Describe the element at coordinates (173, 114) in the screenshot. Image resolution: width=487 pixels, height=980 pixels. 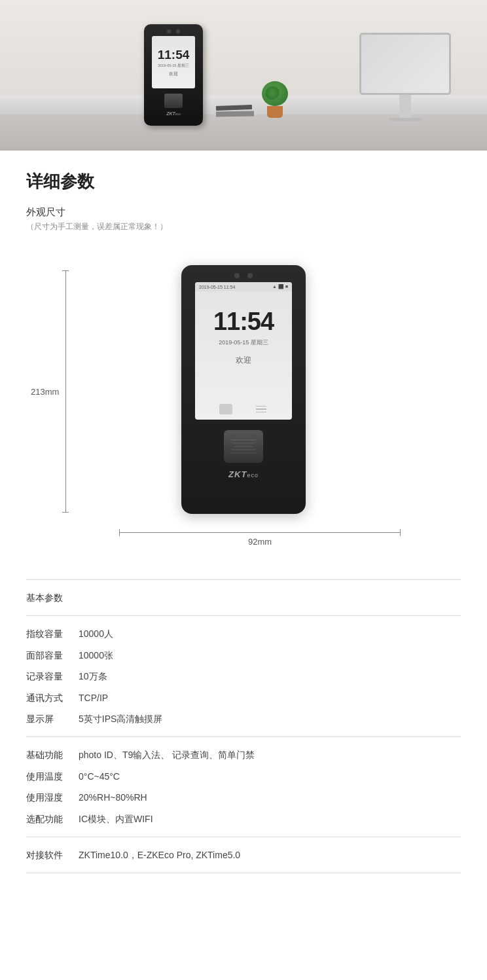
I see `hero-brand-label: ZKTeco` at that location.